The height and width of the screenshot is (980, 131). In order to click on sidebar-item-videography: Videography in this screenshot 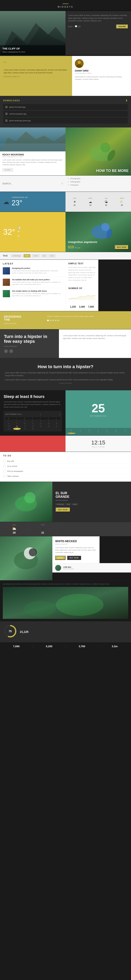, I will do `click(98, 182)`.